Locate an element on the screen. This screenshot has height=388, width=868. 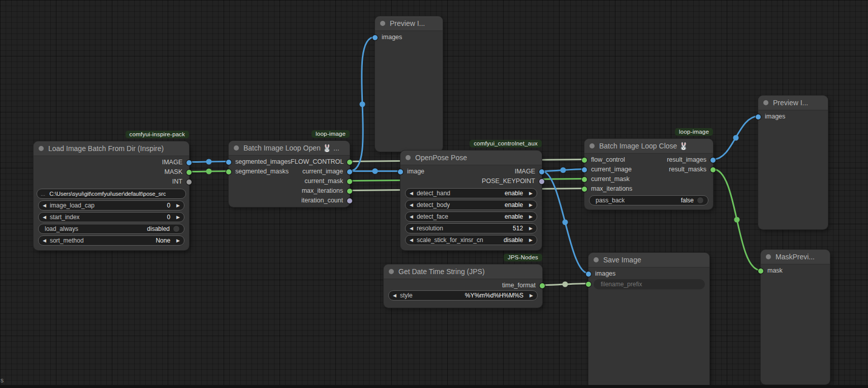
output-port-current-image is located at coordinates (350, 172).